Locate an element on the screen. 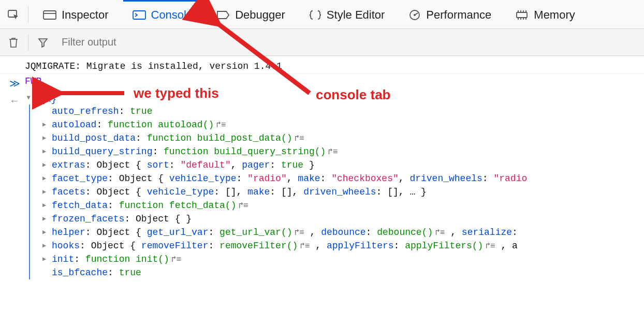  funnel-icon is located at coordinates (43, 42).